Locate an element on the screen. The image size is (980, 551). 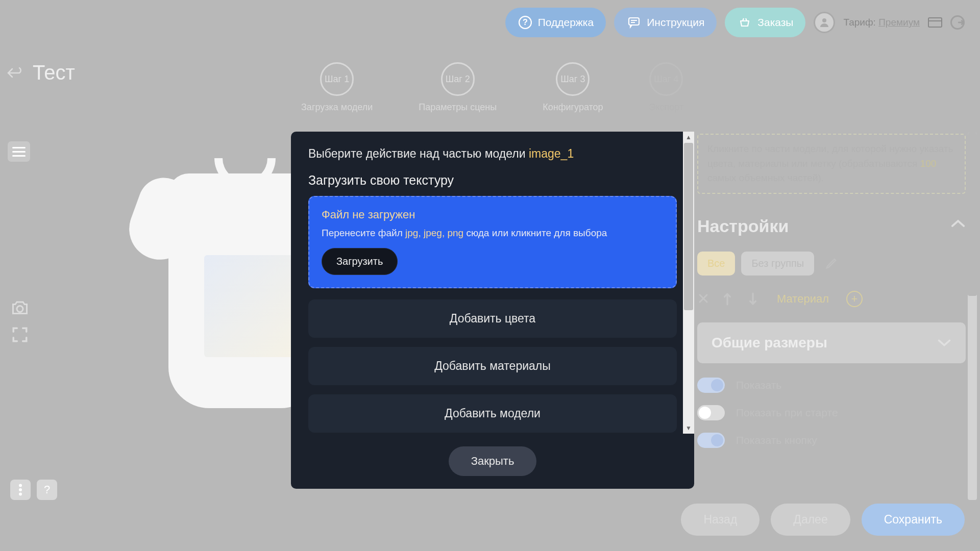
modal-subtitle: Загрузить свою текстуру is located at coordinates (493, 181).